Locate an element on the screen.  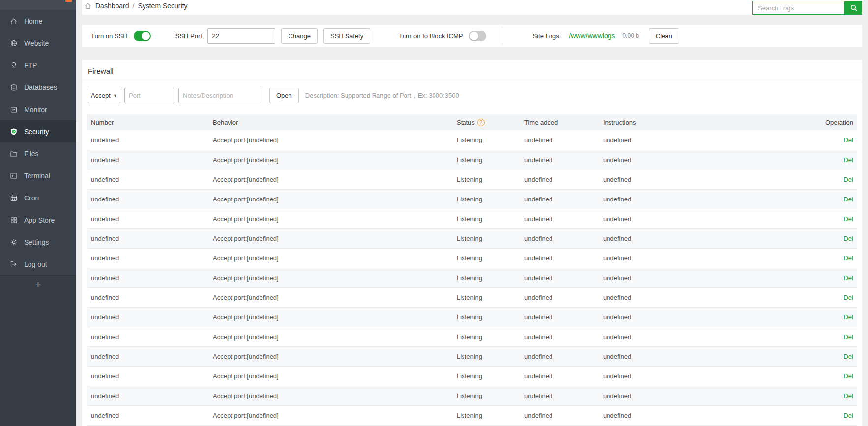
col-header-operation: Operation is located at coordinates (830, 122).